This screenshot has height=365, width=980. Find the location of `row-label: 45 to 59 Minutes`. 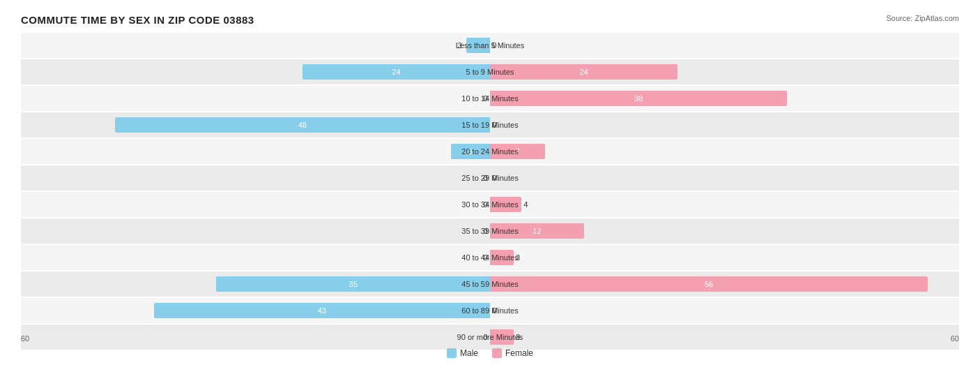

row-label: 45 to 59 Minutes is located at coordinates (490, 284).